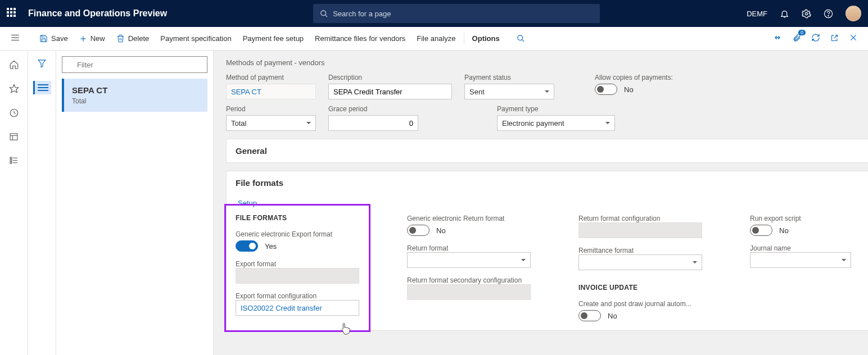 This screenshot has width=868, height=355. What do you see at coordinates (834, 39) in the screenshot?
I see `popout-icon` at bounding box center [834, 39].